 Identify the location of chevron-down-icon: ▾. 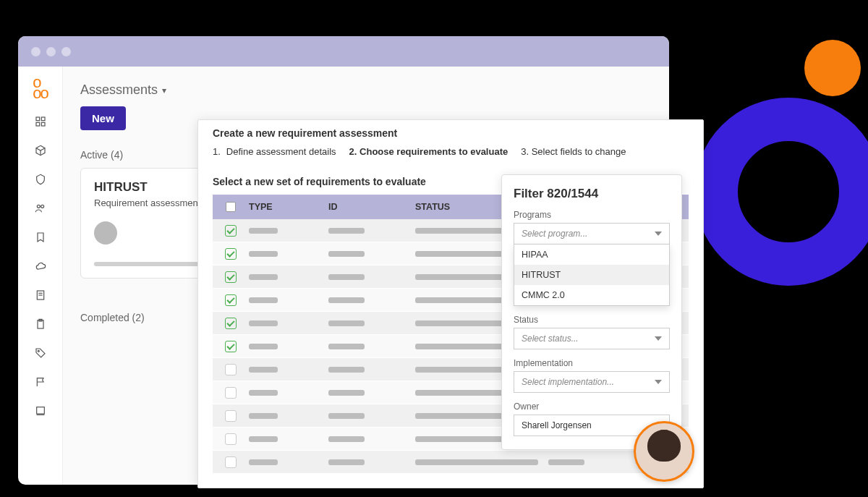
(164, 90).